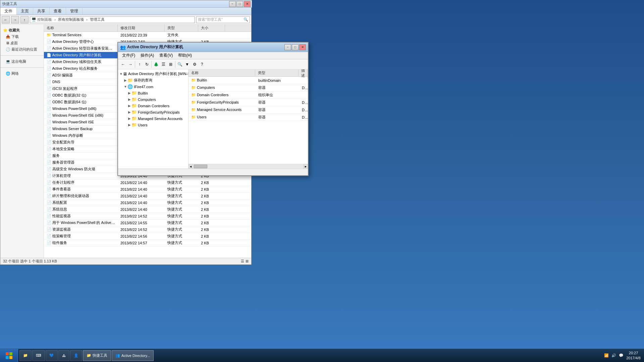 This screenshot has width=644, height=362. What do you see at coordinates (42, 11) in the screenshot?
I see `tab-share: 共享` at bounding box center [42, 11].